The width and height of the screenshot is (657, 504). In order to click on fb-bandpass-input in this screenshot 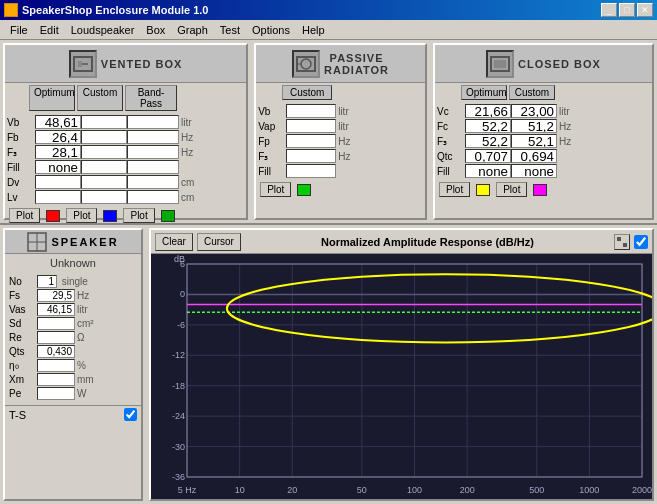, I will do `click(153, 137)`.